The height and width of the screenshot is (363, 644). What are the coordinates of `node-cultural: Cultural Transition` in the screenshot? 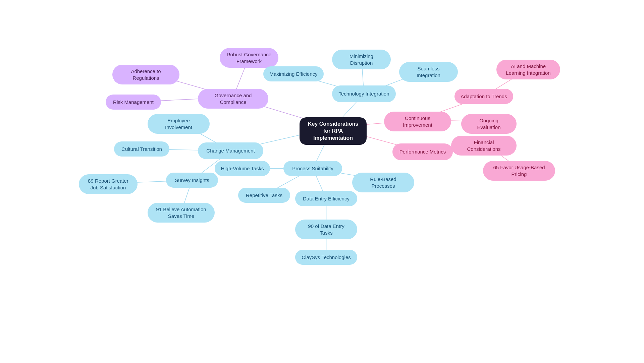 It's located at (142, 149).